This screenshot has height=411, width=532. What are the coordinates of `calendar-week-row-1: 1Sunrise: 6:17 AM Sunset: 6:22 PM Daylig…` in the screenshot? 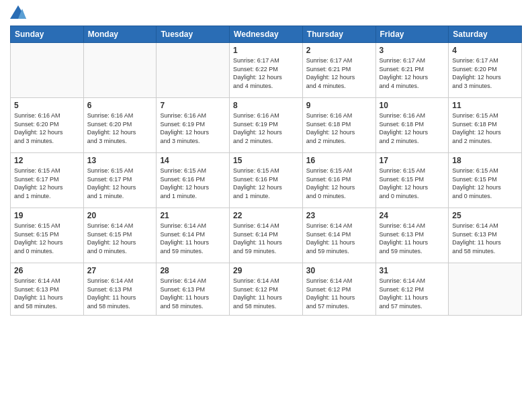 It's located at (266, 71).